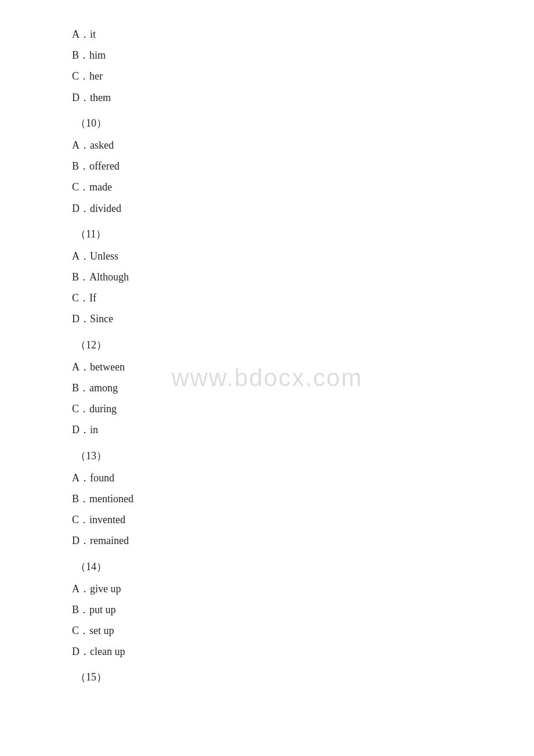 This screenshot has width=534, height=756. I want to click on question-number-14: （14）, so click(267, 567).